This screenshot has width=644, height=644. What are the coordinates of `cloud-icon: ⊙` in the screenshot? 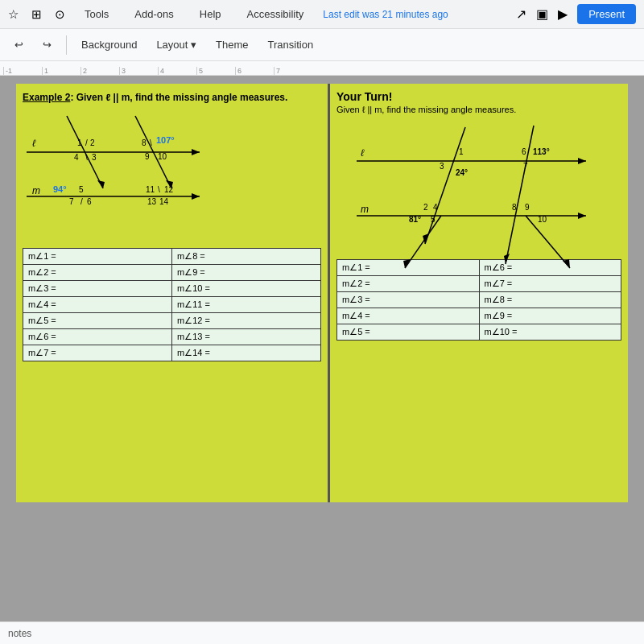 It's located at (60, 14).